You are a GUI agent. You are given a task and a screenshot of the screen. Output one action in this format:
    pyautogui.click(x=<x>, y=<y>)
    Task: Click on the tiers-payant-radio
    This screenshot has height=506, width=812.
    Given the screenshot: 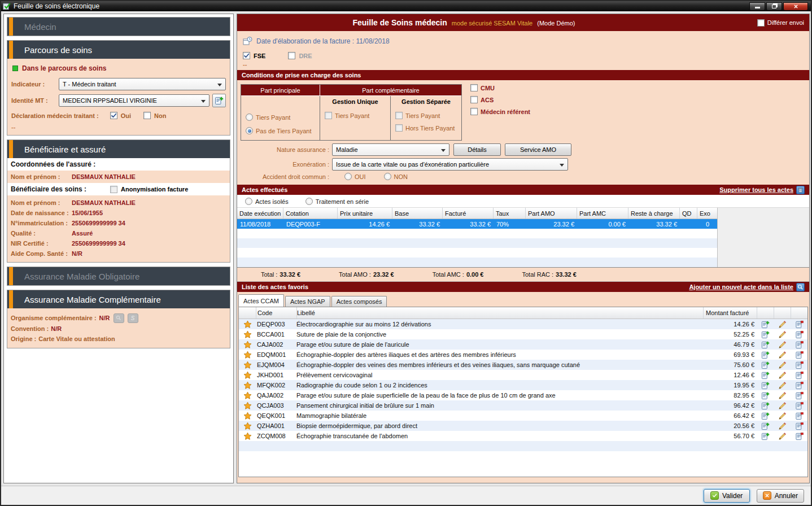 What is the action you would take?
    pyautogui.click(x=250, y=117)
    